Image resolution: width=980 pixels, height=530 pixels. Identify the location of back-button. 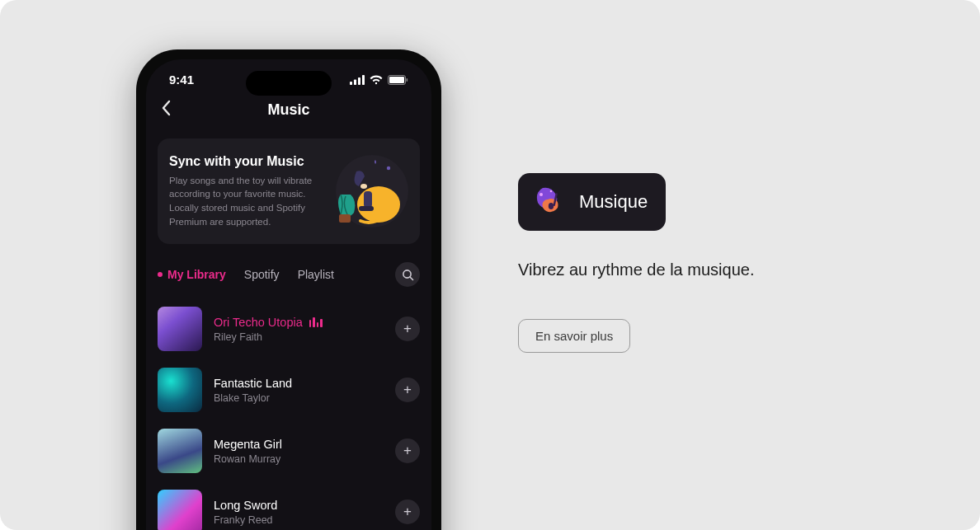
(166, 110).